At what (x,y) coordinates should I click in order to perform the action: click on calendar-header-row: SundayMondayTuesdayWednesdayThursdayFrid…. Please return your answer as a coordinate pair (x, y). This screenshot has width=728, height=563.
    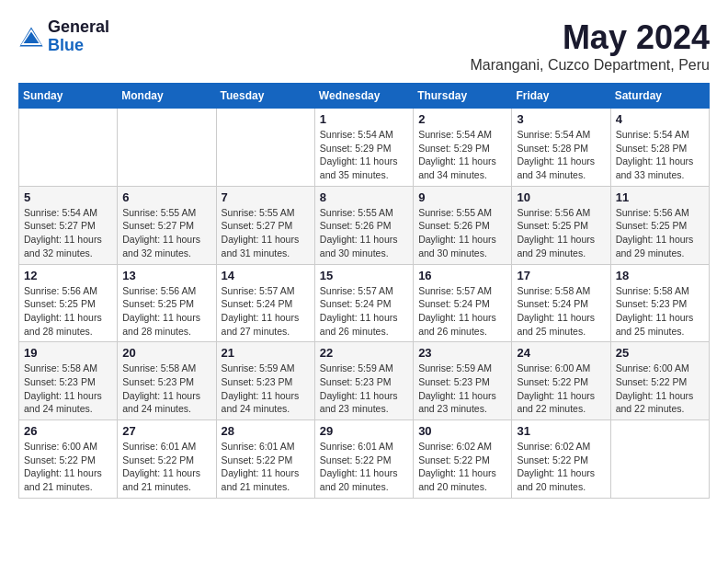
    Looking at the image, I should click on (364, 96).